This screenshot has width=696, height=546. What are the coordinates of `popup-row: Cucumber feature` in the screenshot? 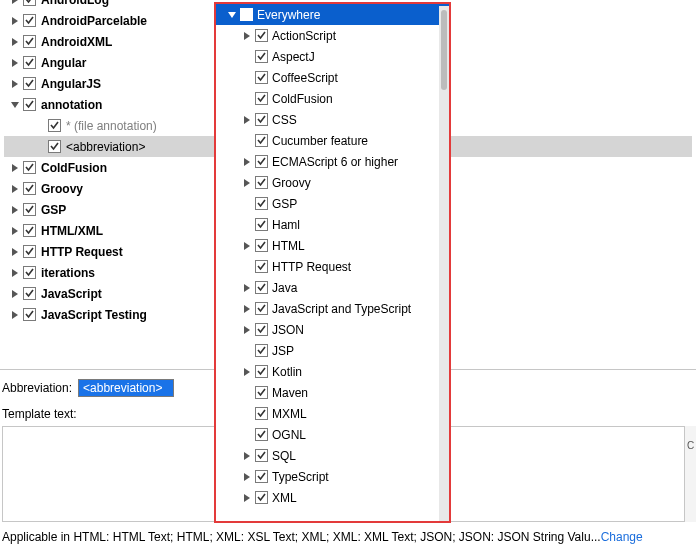 It's located at (332, 140).